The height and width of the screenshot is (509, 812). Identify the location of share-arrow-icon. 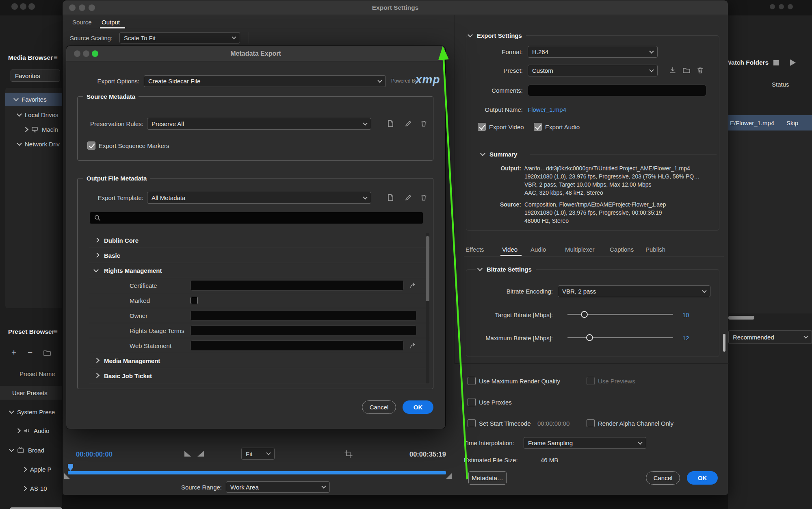
(413, 285).